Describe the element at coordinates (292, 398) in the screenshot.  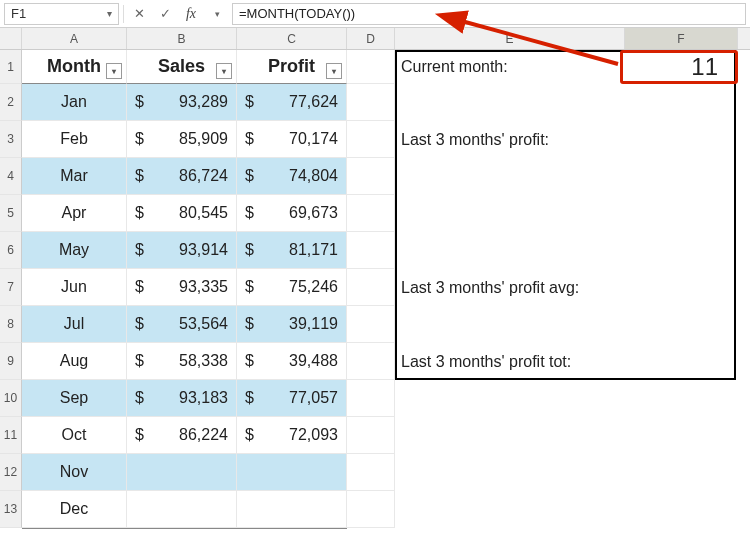
I see `cell-profit: $77,057` at that location.